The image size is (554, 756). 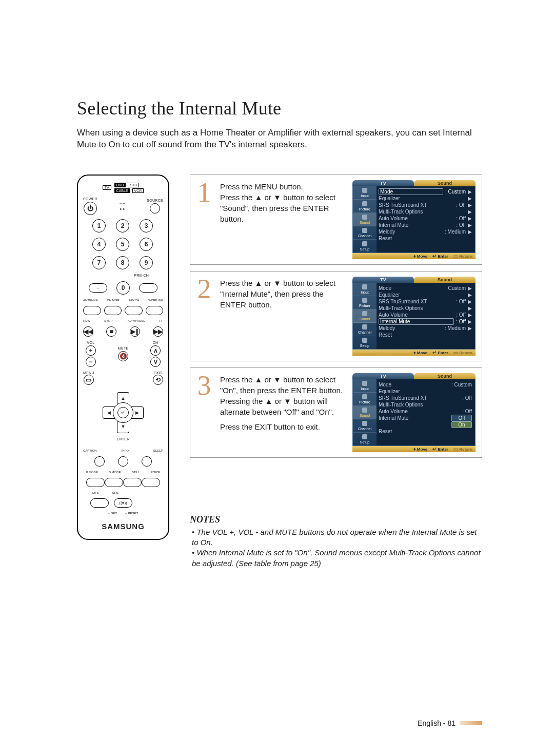 I want to click on osd-screenshot-1: TV Sound Input Picture Sound Channel Set…, so click(x=414, y=220).